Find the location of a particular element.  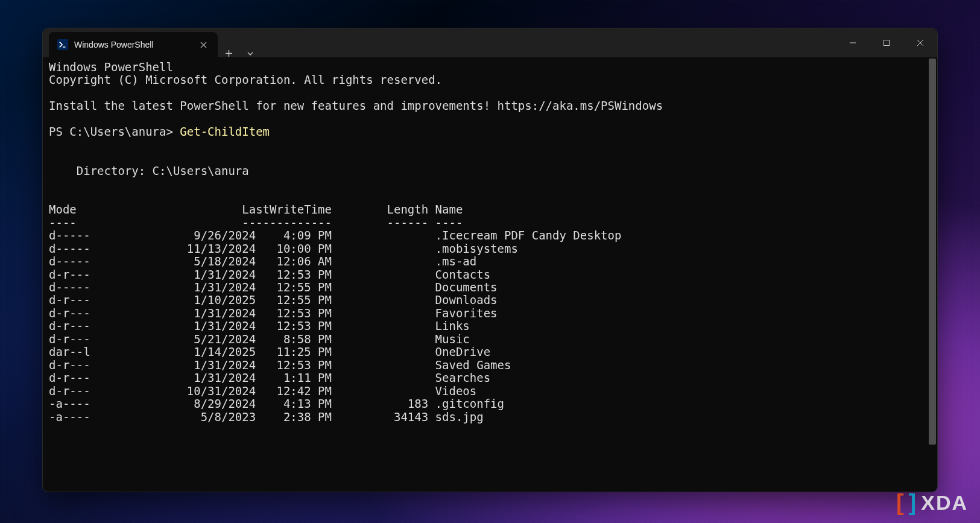

tab-title: Windows PowerShell is located at coordinates (133, 45).